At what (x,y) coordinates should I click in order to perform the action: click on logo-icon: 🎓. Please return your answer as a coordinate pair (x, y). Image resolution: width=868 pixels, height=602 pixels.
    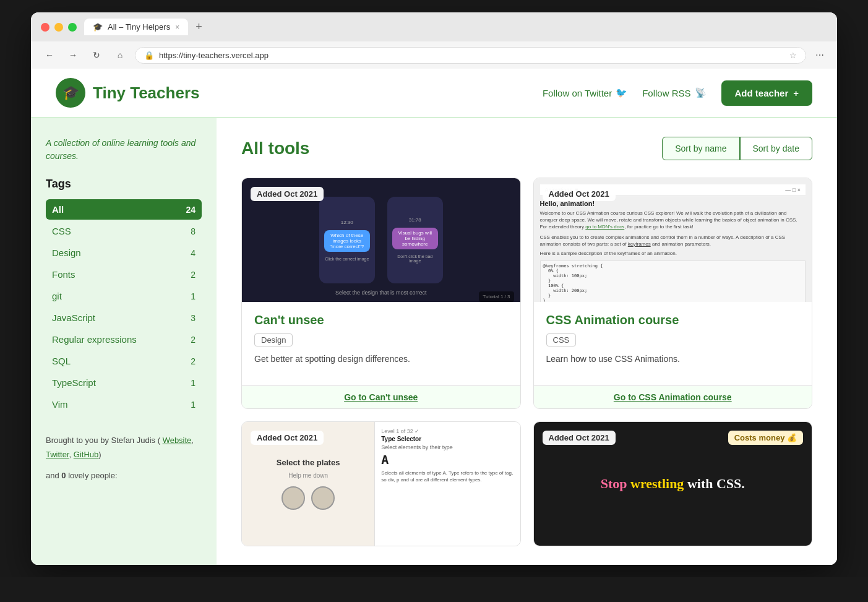
    Looking at the image, I should click on (71, 93).